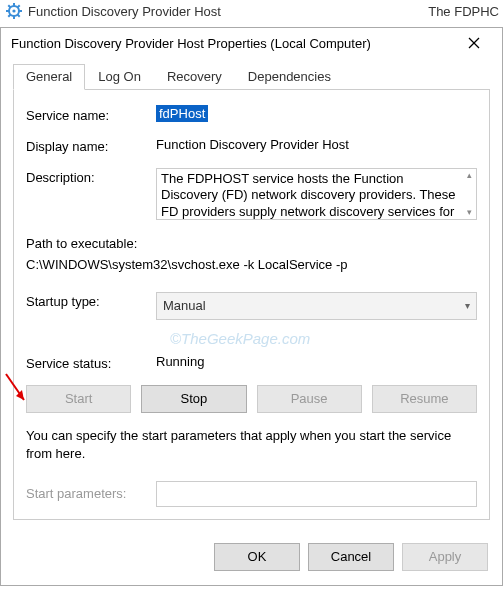 This screenshot has width=503, height=607. Describe the element at coordinates (424, 399) in the screenshot. I see `resume-button: Resume` at that location.